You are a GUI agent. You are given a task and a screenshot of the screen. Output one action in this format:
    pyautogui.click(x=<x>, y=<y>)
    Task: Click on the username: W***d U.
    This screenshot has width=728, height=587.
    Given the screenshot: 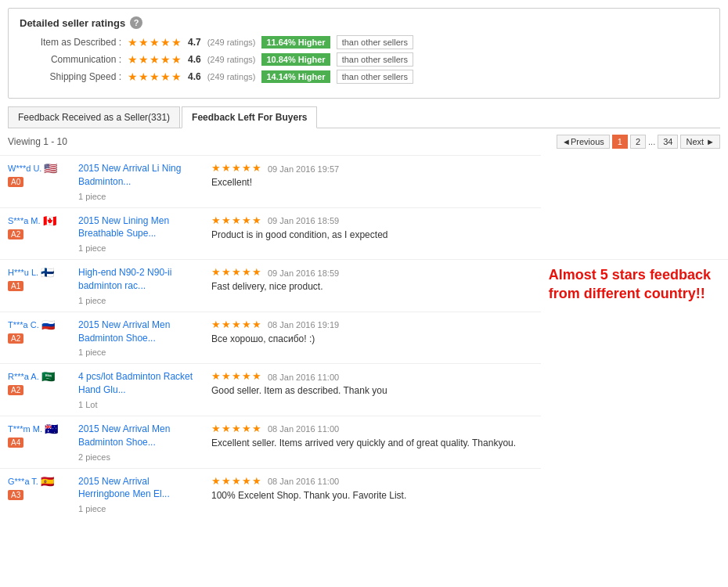 What is the action you would take?
    pyautogui.click(x=25, y=168)
    